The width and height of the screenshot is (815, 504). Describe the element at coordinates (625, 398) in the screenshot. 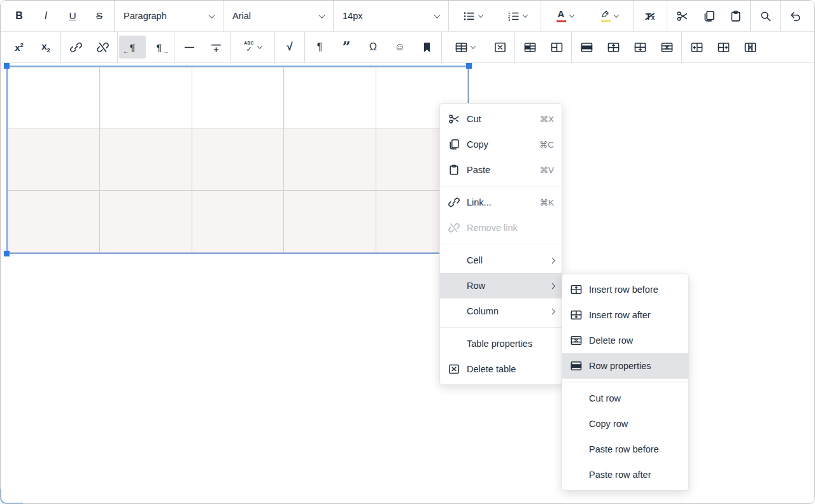

I see `submenu-item-cut-row: Cut row` at that location.